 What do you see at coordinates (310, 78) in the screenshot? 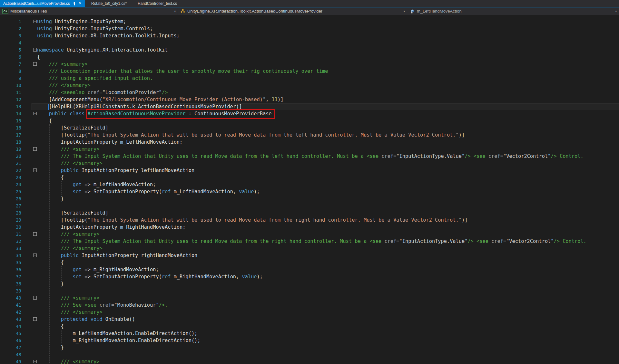
I see `code-line-9: 9 /// using a specified input action.` at bounding box center [310, 78].